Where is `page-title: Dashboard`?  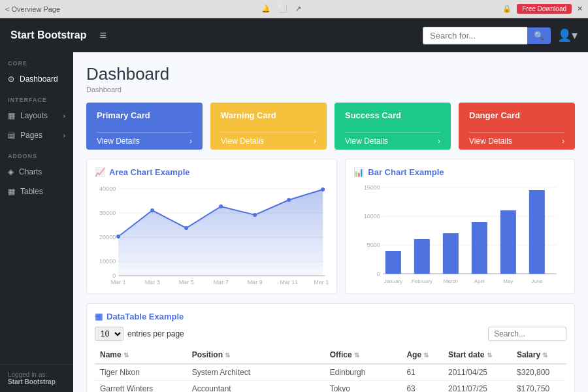
page-title: Dashboard is located at coordinates (331, 74).